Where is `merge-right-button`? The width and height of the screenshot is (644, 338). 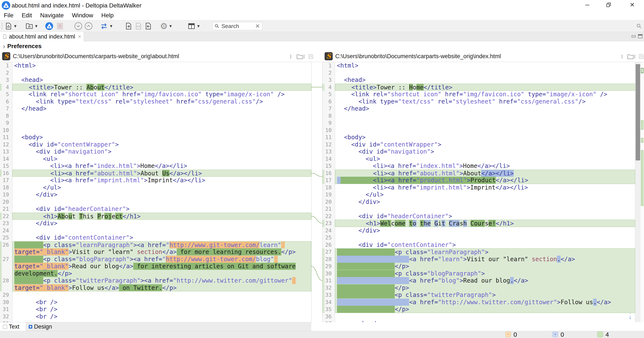
merge-right-button is located at coordinates (128, 26).